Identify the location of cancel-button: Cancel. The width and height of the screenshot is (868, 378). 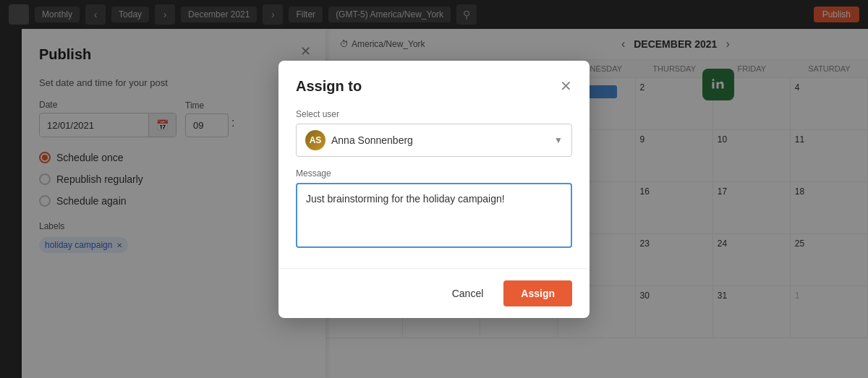
(468, 293).